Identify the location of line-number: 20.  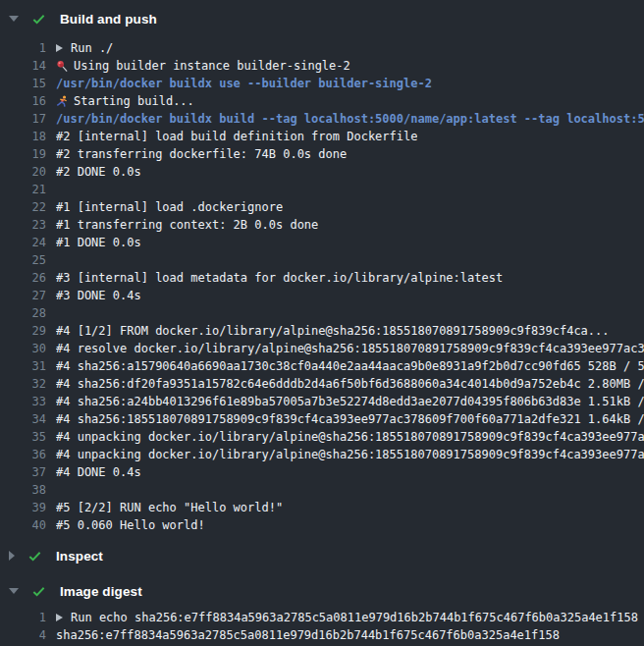
(24, 172).